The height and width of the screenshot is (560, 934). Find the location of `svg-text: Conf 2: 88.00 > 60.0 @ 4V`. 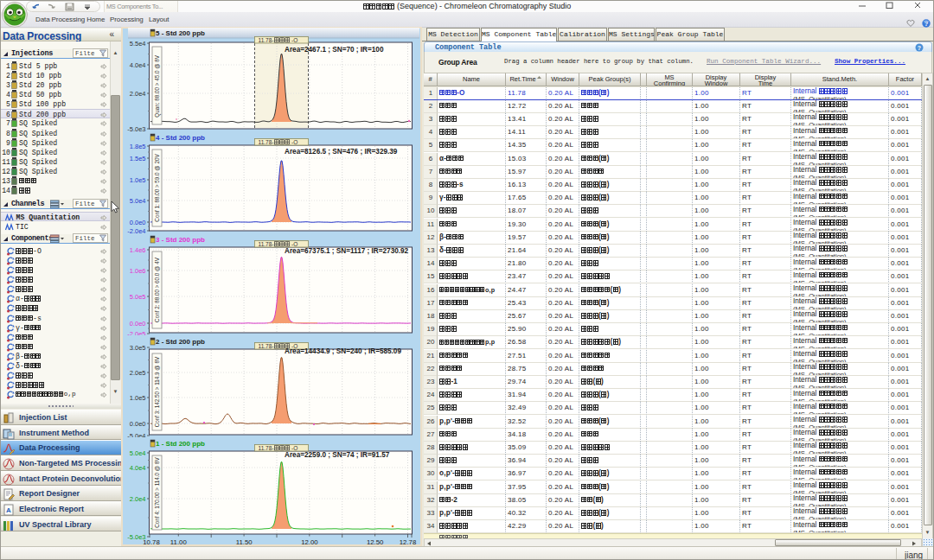

svg-text: Conf 2: 88.00 > 60.0 @ 4V is located at coordinates (157, 290).